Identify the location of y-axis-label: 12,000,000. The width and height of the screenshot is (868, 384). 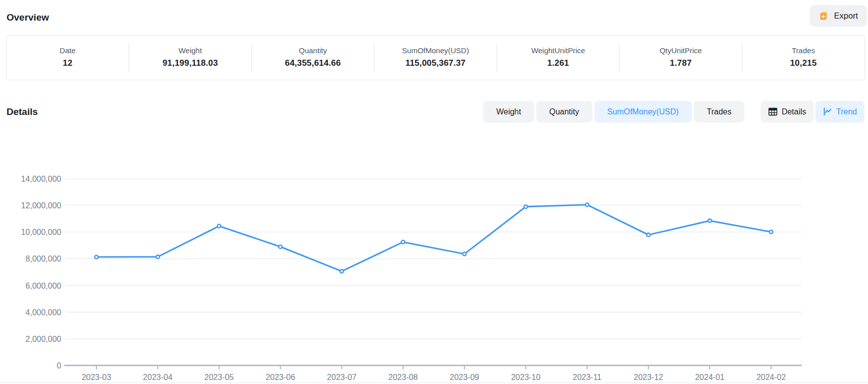
(41, 206).